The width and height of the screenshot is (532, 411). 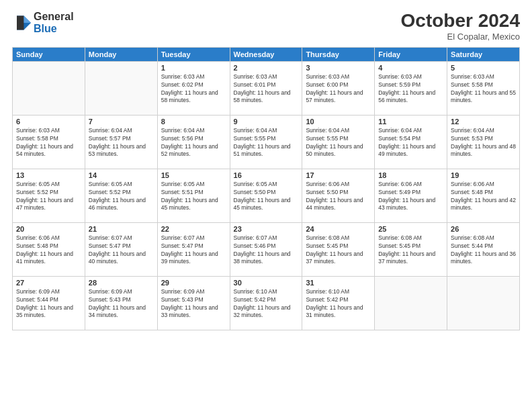 What do you see at coordinates (266, 122) in the screenshot?
I see `day-number: 9` at bounding box center [266, 122].